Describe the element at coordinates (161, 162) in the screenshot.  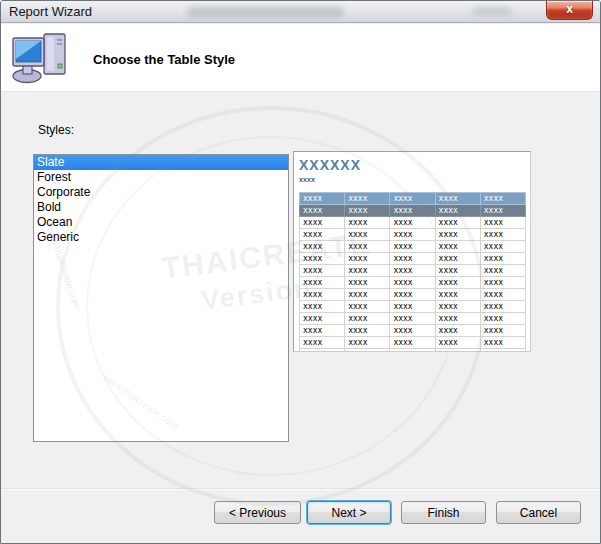
I see `style-option-slate: Slate` at that location.